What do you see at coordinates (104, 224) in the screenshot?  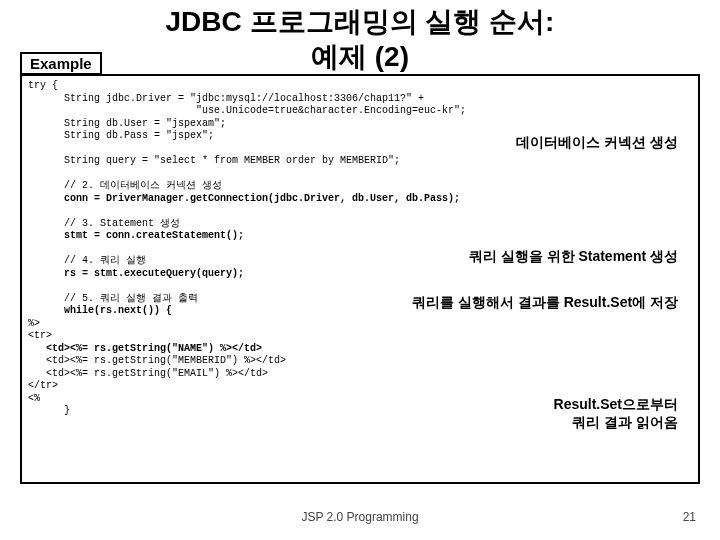 I see `code-line: // 3. Statement 생성` at bounding box center [104, 224].